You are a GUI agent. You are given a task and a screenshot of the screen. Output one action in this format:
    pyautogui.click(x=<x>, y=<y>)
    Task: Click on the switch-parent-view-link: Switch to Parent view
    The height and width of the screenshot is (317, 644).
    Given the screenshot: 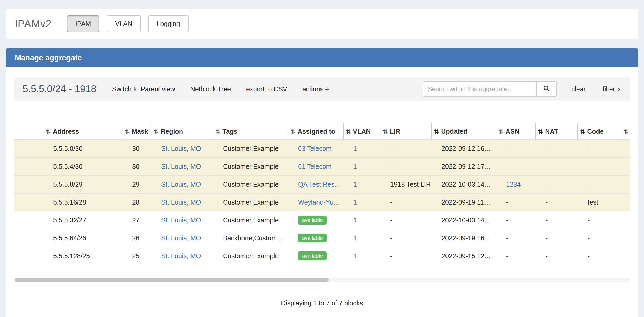 What is the action you would take?
    pyautogui.click(x=144, y=89)
    